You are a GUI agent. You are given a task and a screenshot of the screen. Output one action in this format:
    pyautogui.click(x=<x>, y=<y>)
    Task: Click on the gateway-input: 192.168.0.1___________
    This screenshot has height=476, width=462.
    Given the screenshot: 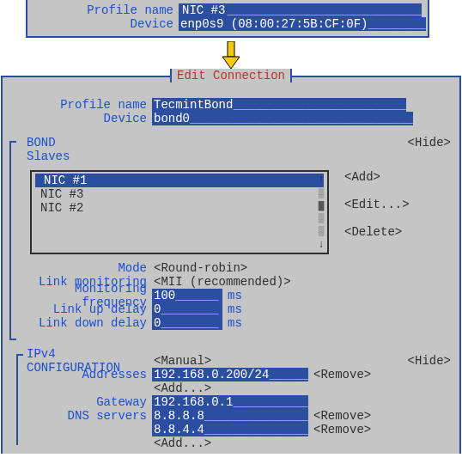 What is the action you would take?
    pyautogui.click(x=230, y=402)
    